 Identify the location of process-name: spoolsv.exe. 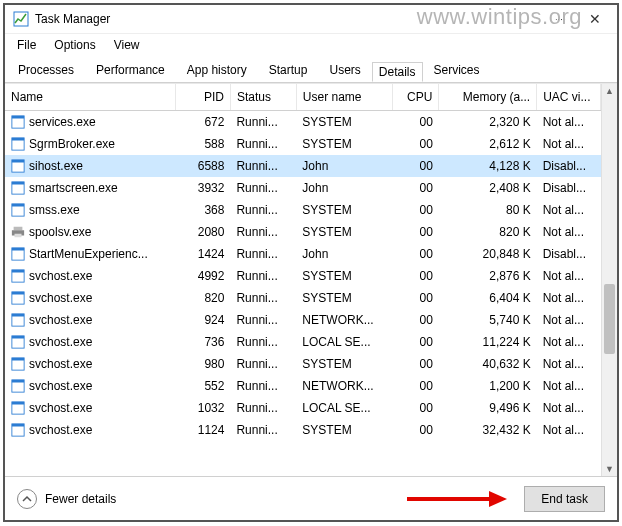
(60, 232).